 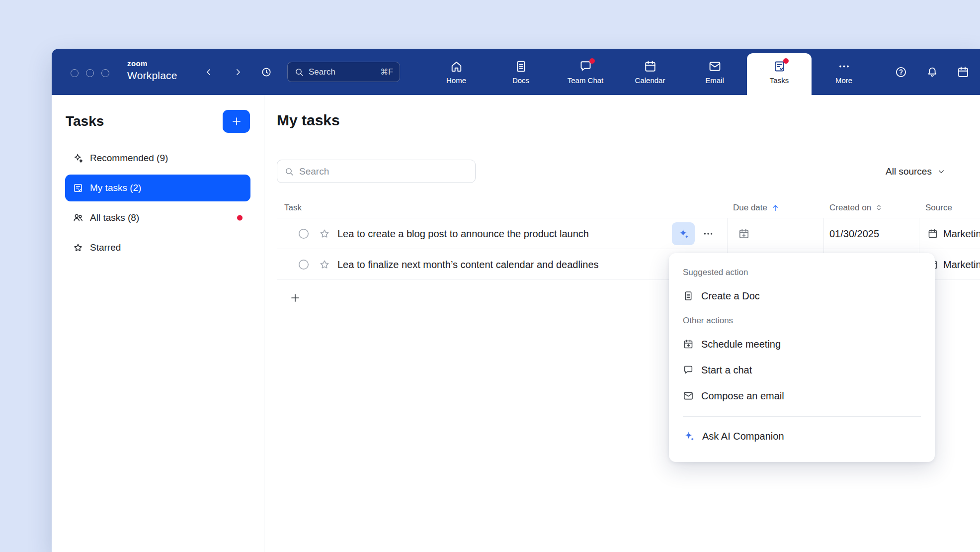 What do you see at coordinates (802, 436) in the screenshot?
I see `menu-item-ask-ai-companion: Ask AI Companion` at bounding box center [802, 436].